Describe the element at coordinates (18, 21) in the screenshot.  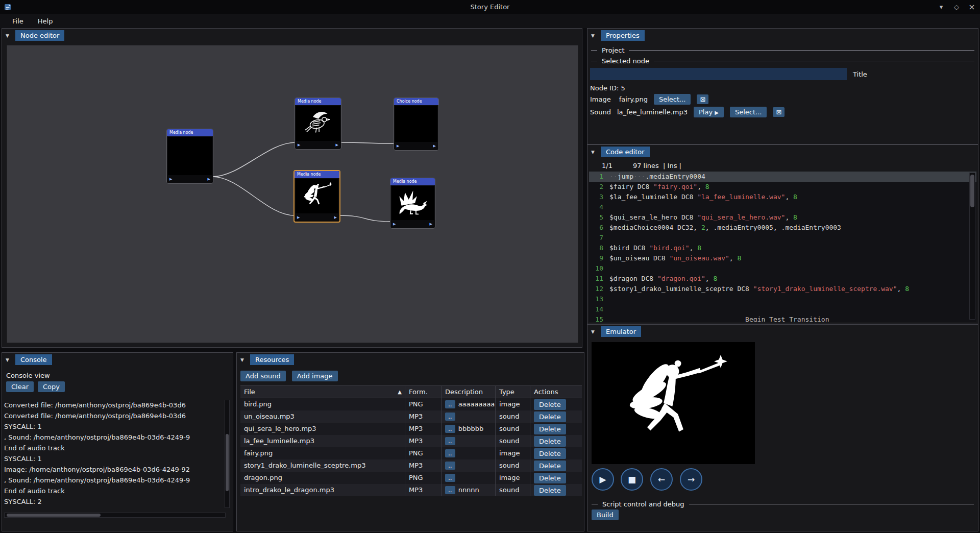
I see `menu-file: File` at that location.